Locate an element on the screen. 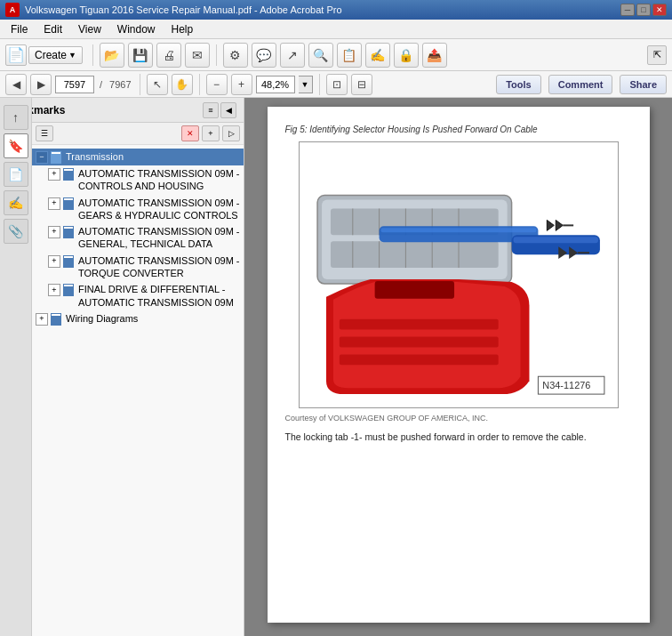 This screenshot has height=636, width=672. comment-button: 💬 is located at coordinates (264, 55).